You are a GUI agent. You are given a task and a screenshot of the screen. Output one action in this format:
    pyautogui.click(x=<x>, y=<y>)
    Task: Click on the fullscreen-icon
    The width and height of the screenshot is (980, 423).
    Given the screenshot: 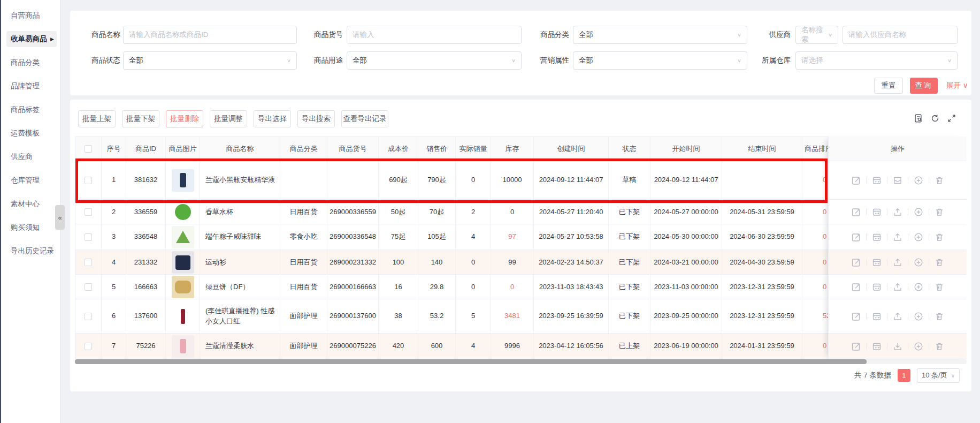 What is the action you would take?
    pyautogui.click(x=952, y=118)
    